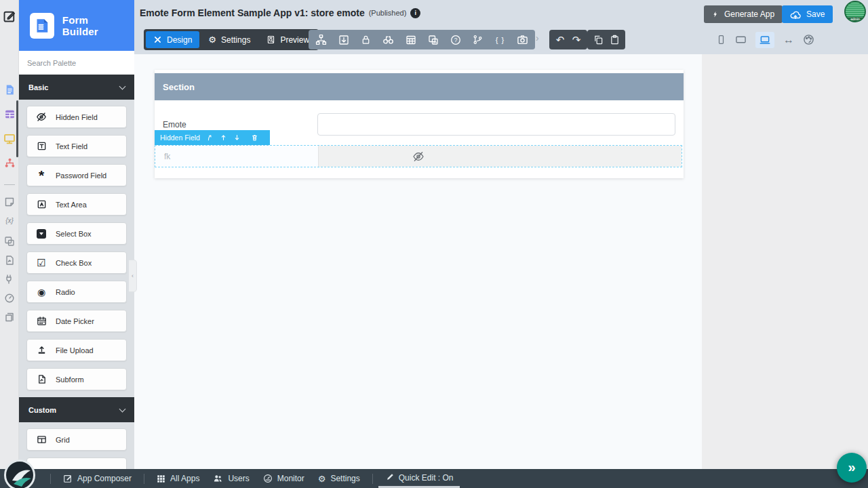  What do you see at coordinates (496, 125) in the screenshot?
I see `emote-field-input` at bounding box center [496, 125].